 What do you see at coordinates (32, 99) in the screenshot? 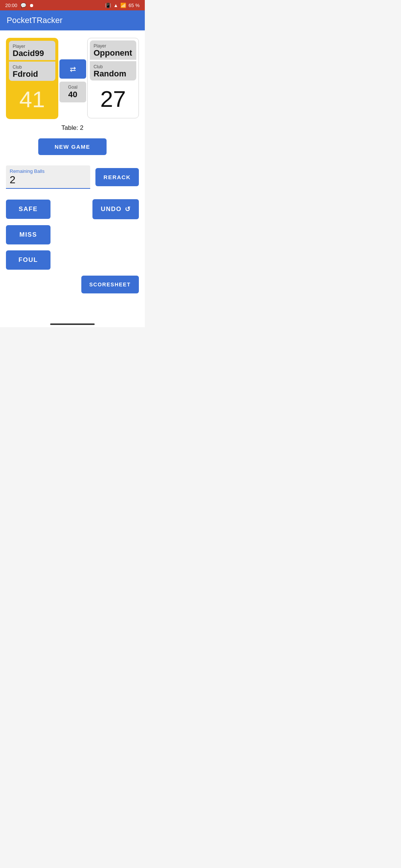
I see `score-left: 41` at bounding box center [32, 99].